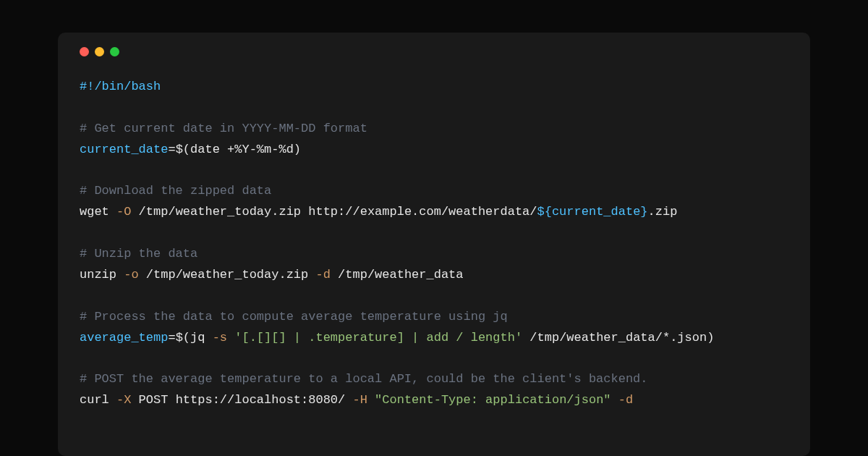 The height and width of the screenshot is (456, 868). Describe the element at coordinates (98, 400) in the screenshot. I see `curl-command: curl` at that location.